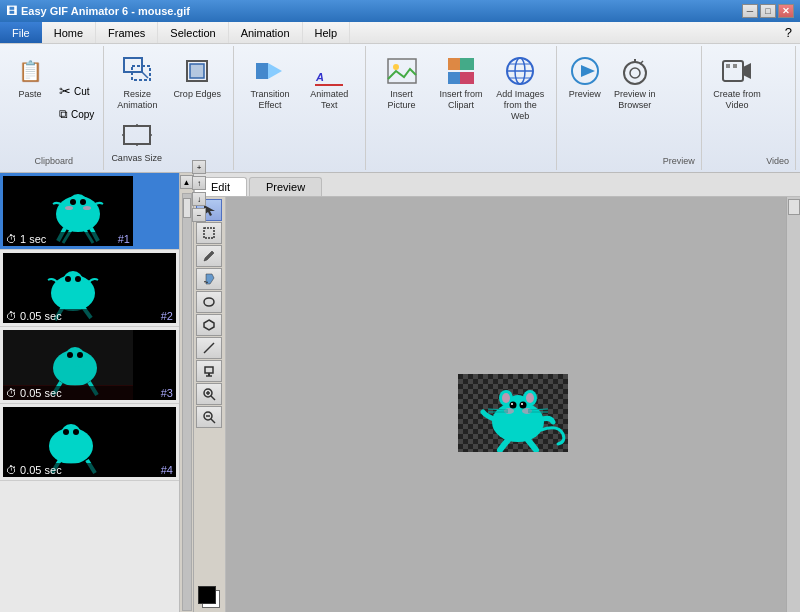  What do you see at coordinates (513, 414) in the screenshot?
I see `gif-display` at bounding box center [513, 414].